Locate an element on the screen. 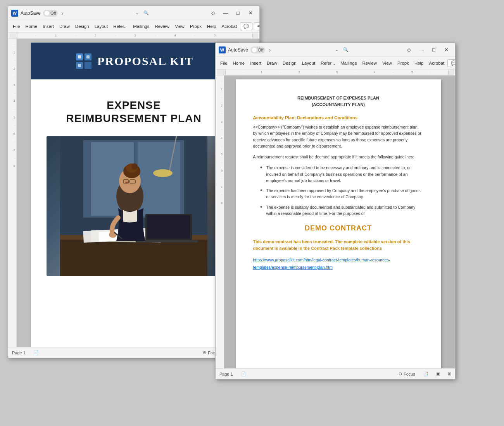 This screenshot has width=504, height=426. doc-title-block: REIMBURSEMENT OF EXPENSES PLAN (ACCOUNTA… is located at coordinates (338, 101).